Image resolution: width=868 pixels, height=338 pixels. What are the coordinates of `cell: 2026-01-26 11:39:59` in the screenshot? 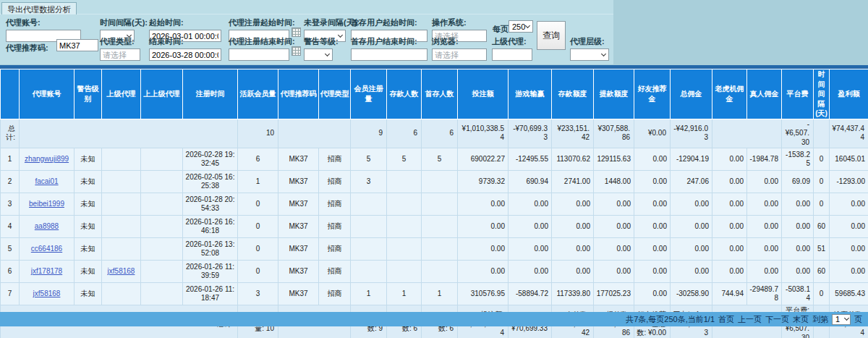 It's located at (210, 272).